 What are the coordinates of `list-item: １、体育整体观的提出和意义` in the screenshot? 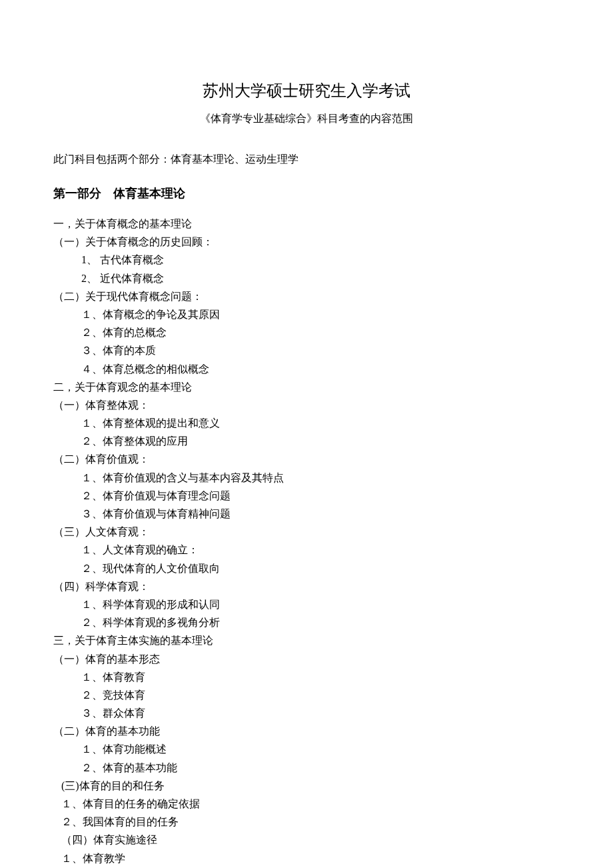 It's located at (306, 423).